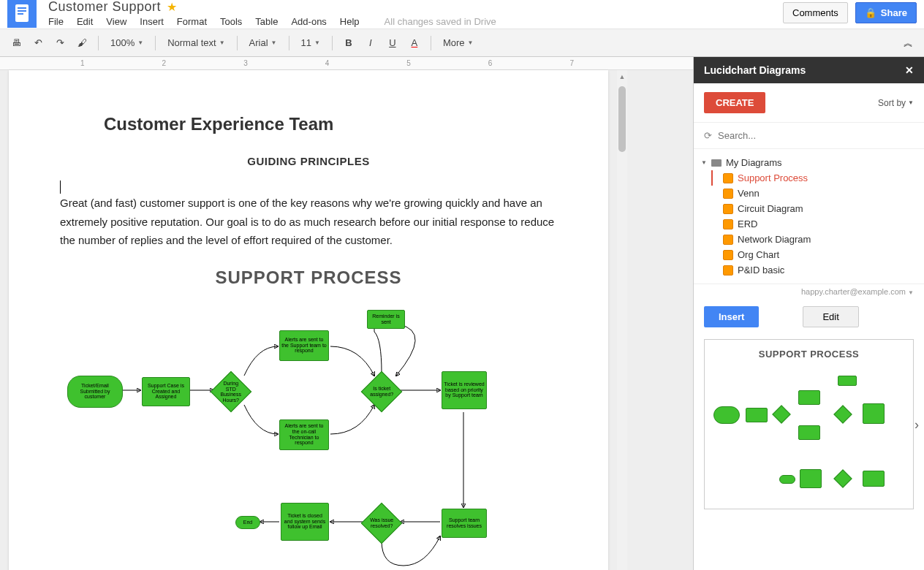 The width and height of the screenshot is (924, 570). Describe the element at coordinates (164, 63) in the screenshot. I see `ruler-tick: 2` at that location.